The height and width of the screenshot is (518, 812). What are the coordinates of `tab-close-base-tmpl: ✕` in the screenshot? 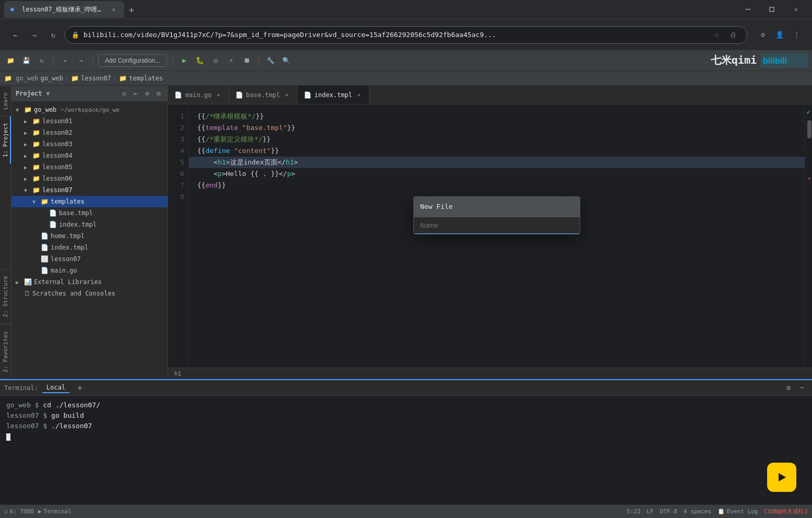 It's located at (287, 95).